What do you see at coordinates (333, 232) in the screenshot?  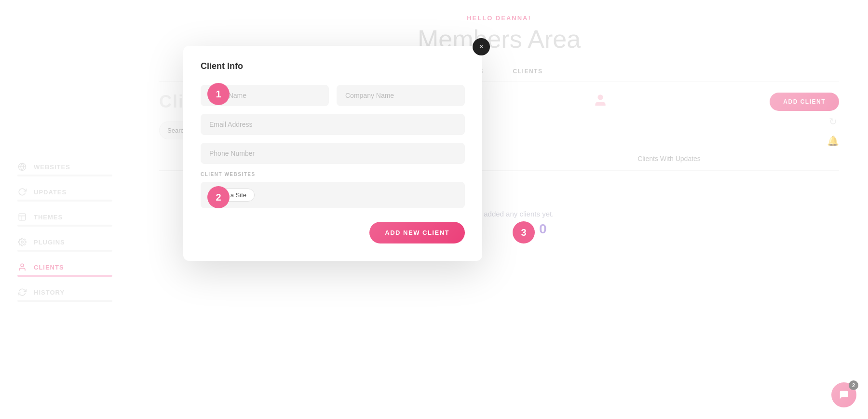 I see `modal-footer: ADD NEW CLIENT` at bounding box center [333, 232].